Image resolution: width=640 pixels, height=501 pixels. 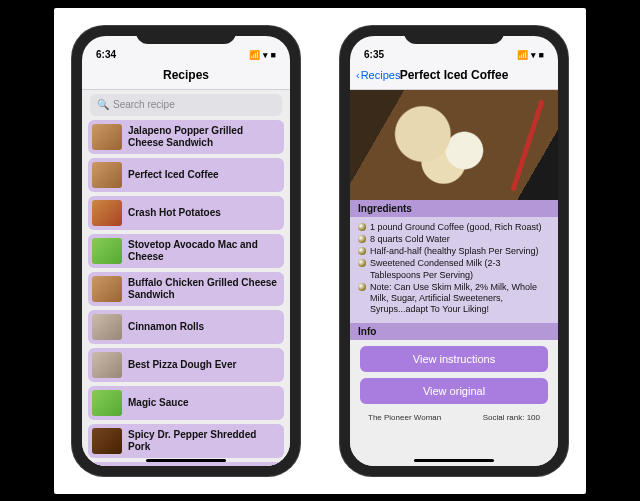 I want to click on ingredient-text: Note: Can Use Skim Milk, 2% Milk, Whole …, so click(x=460, y=299).